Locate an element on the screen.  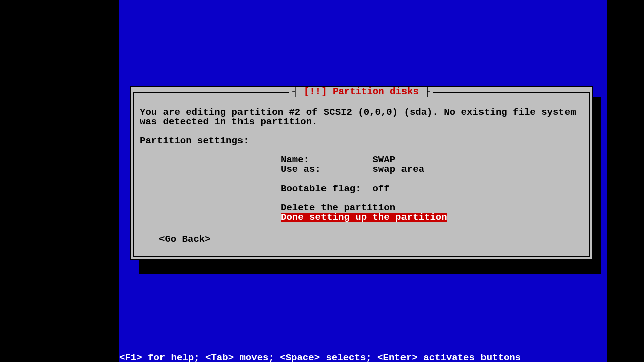
go-back-button: <Go Back> is located at coordinates (185, 239).